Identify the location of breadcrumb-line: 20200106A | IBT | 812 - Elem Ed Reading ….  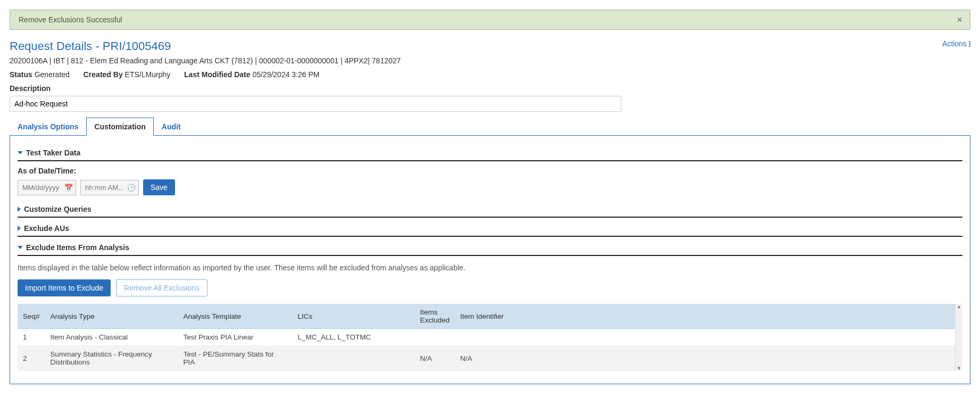
(490, 61).